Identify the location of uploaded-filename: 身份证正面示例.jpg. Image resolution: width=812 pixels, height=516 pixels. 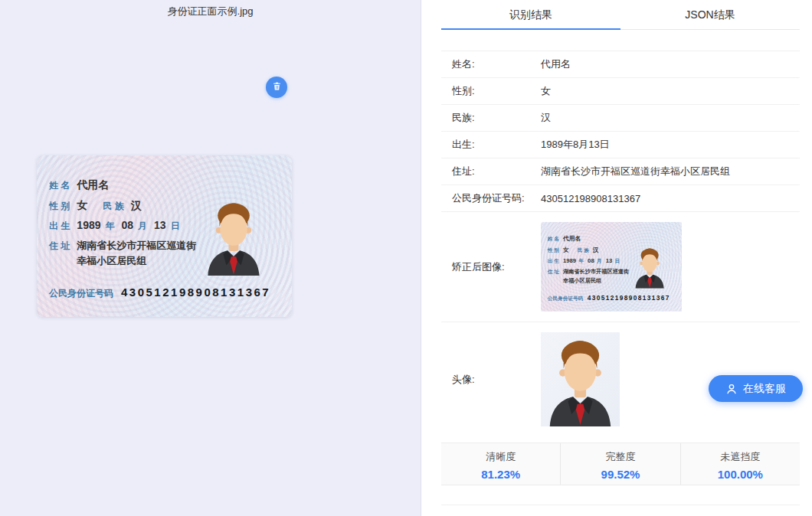
(210, 11).